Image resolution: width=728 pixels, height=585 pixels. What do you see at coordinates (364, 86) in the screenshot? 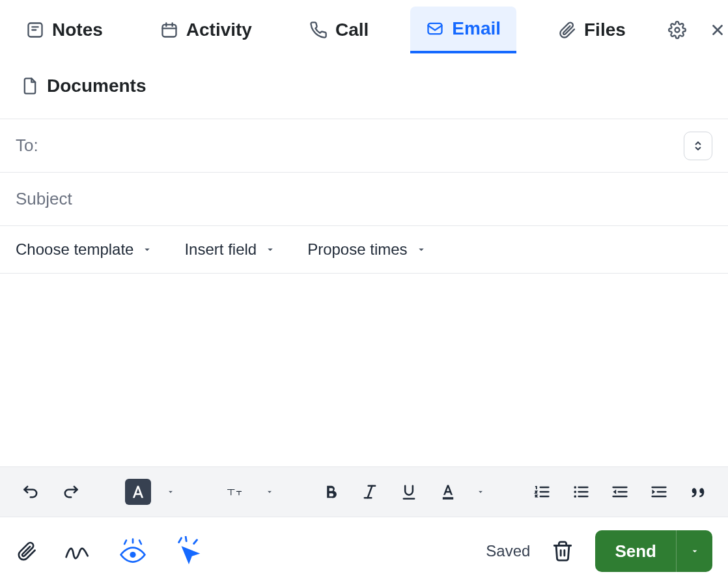
I see `tabs-row-2: Documents` at bounding box center [364, 86].